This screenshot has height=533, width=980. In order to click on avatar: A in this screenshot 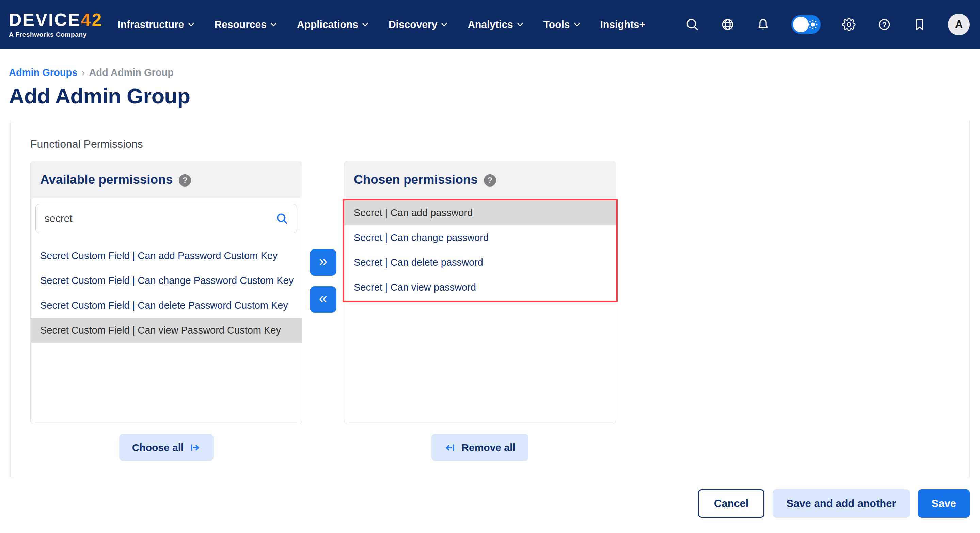, I will do `click(959, 24)`.